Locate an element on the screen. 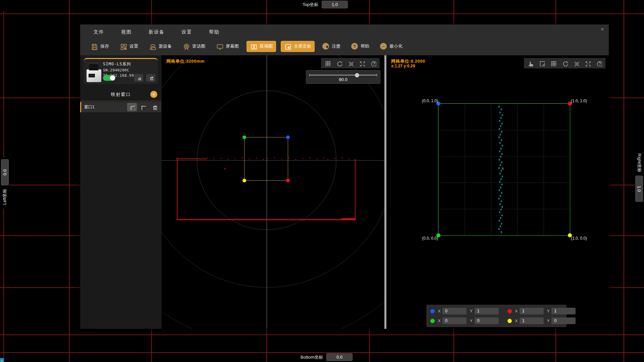  red-y-input: 1 is located at coordinates (564, 311).